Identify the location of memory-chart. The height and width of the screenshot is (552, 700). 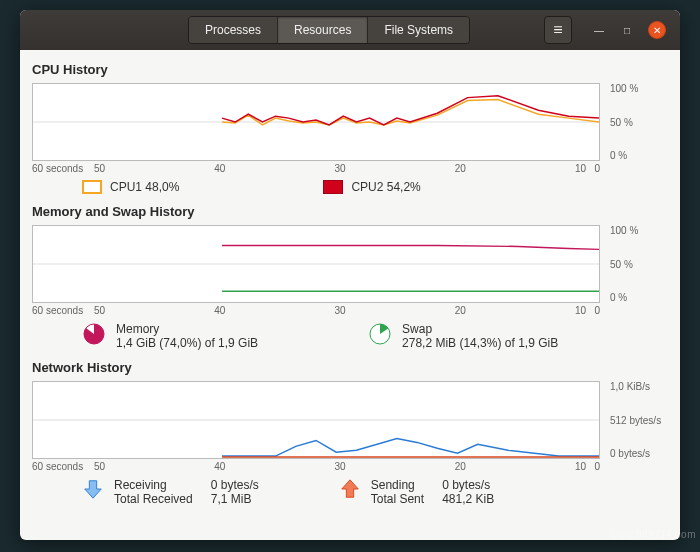
(316, 264).